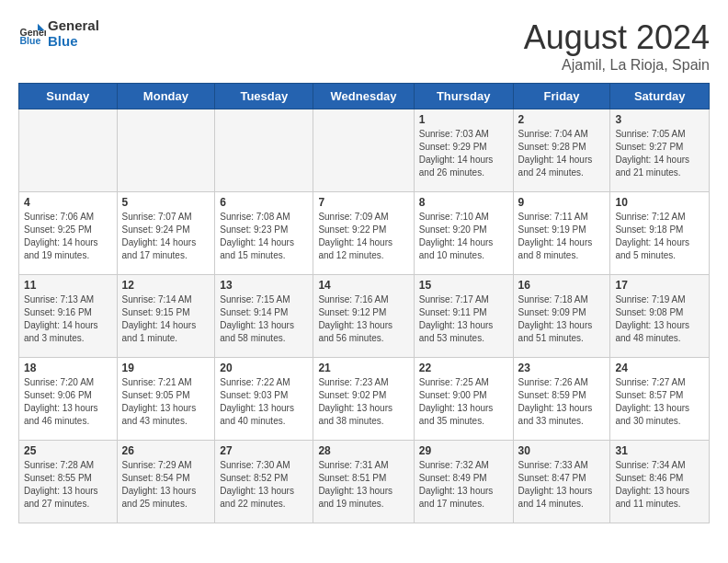 The width and height of the screenshot is (728, 563). I want to click on day-info: Sunrise: 7:31 AM Sunset: 8:51 PM Dayligh…, so click(363, 485).